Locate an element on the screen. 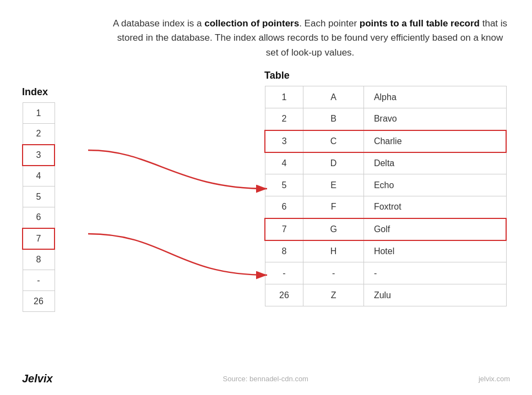 The height and width of the screenshot is (395, 532). index-cell: 2 is located at coordinates (39, 134).